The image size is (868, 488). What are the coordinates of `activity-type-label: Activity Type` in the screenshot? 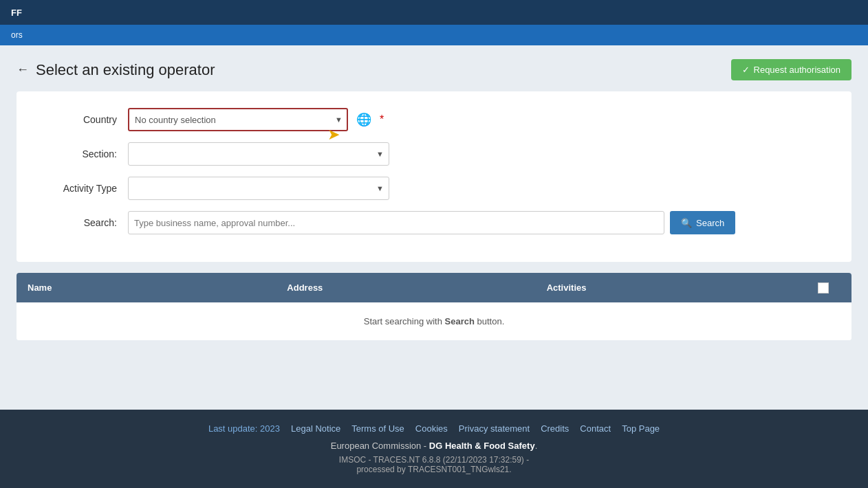 It's located at (83, 188).